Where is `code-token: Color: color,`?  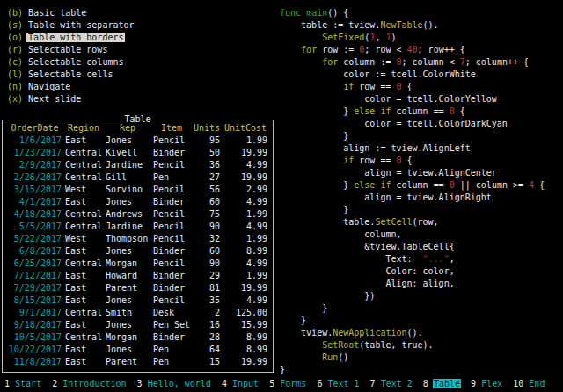 code-token: Color: color, is located at coordinates (368, 271).